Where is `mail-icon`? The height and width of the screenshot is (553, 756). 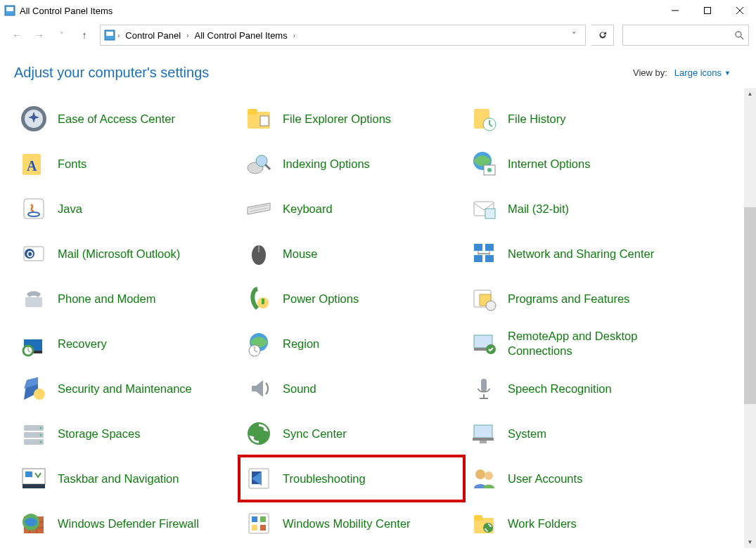
mail-icon is located at coordinates (484, 209).